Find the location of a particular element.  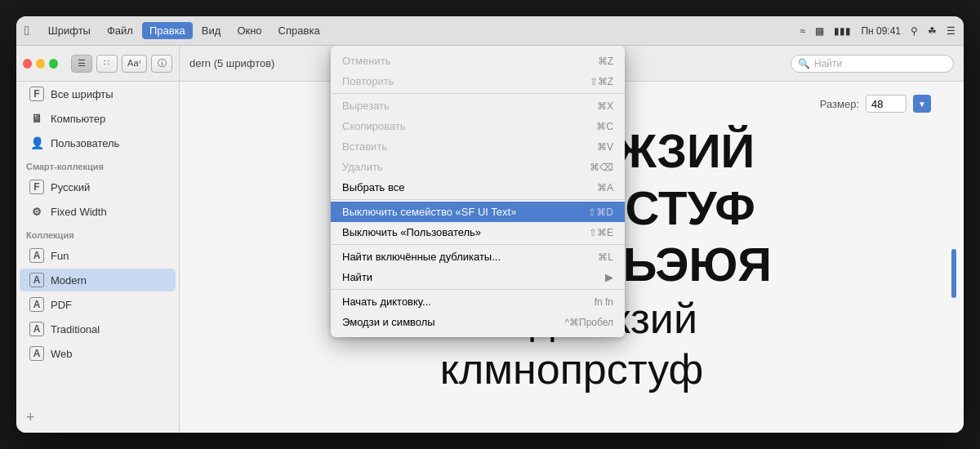

sidebar-fixed-width-icon: ⚙ is located at coordinates (37, 211).